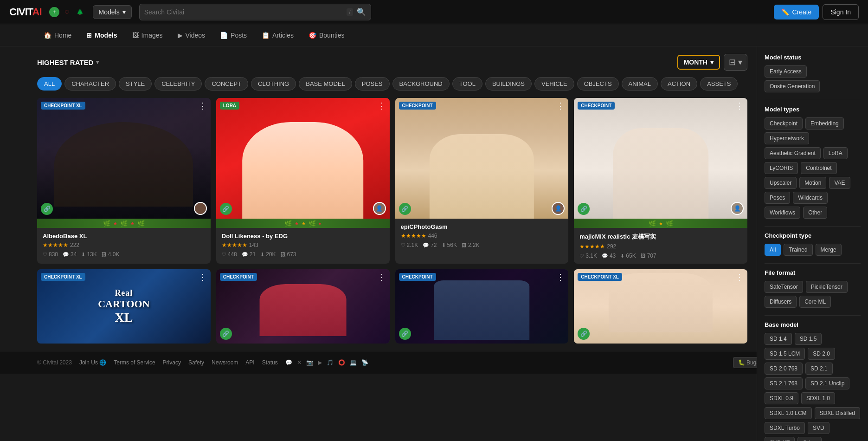 The image size is (868, 441). What do you see at coordinates (810, 198) in the screenshot?
I see `filter-tag-wildcards: Wildcards` at bounding box center [810, 198].